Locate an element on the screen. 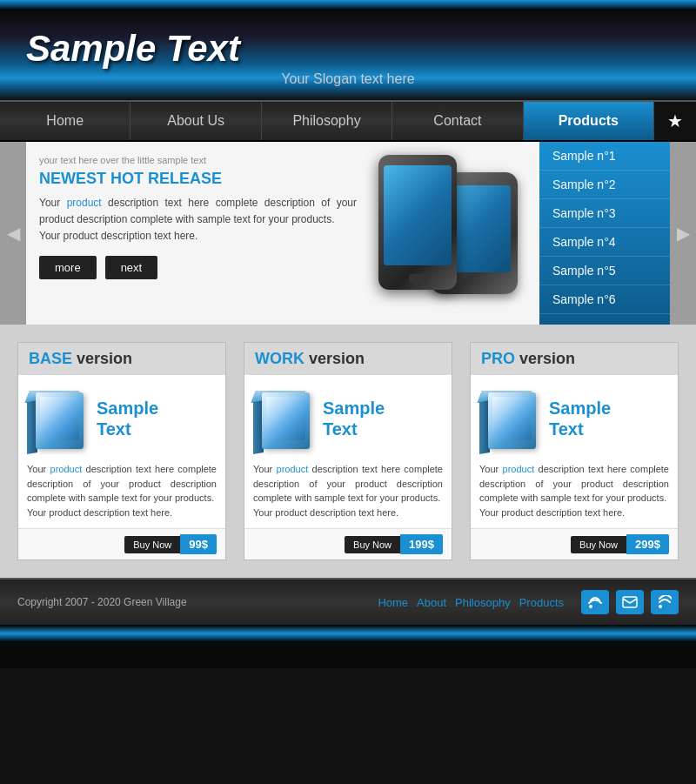  buy-work-button: Buy Now is located at coordinates (372, 545).